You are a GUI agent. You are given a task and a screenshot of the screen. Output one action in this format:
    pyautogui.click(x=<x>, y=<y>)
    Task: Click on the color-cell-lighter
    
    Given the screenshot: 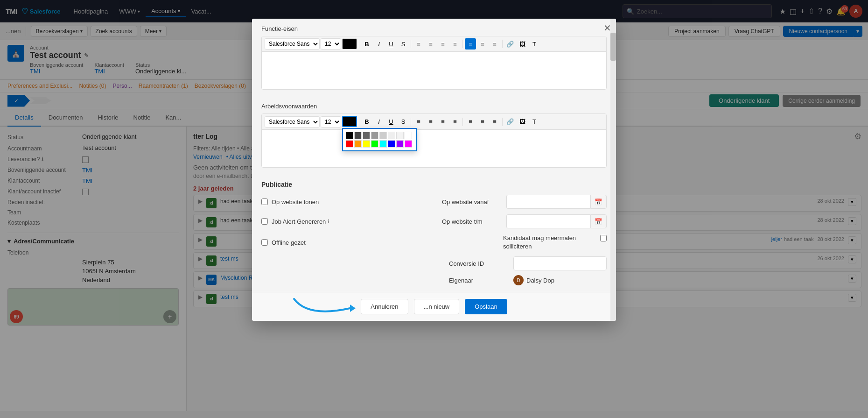 What is the action you would take?
    pyautogui.click(x=392, y=135)
    